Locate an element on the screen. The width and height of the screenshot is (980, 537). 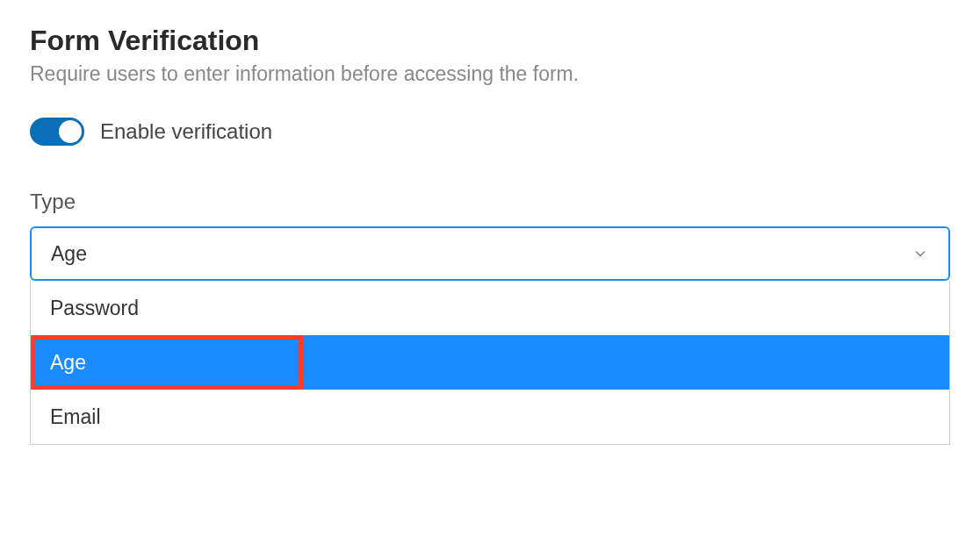
type-select: Age is located at coordinates (490, 254).